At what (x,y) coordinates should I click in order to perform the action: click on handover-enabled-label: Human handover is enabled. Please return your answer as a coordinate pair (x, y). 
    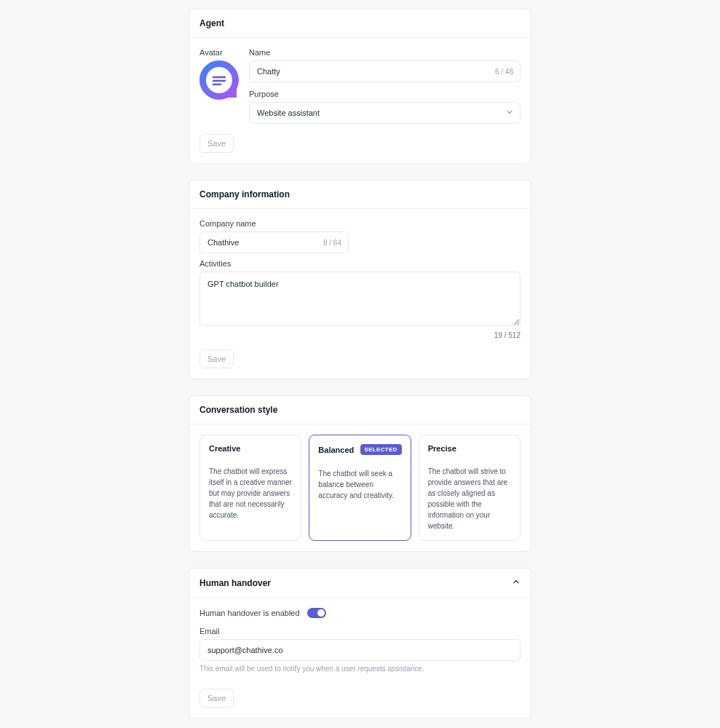
    Looking at the image, I should click on (250, 613).